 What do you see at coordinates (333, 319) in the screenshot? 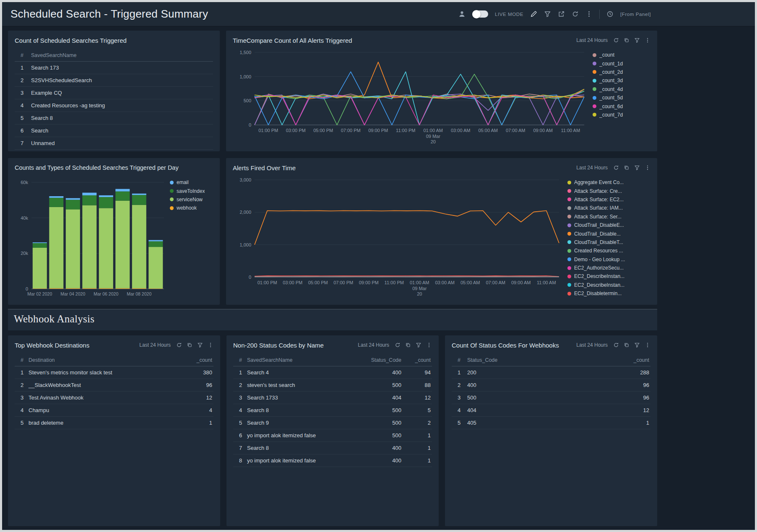
I see `section-title: Webhook Analysis` at bounding box center [333, 319].